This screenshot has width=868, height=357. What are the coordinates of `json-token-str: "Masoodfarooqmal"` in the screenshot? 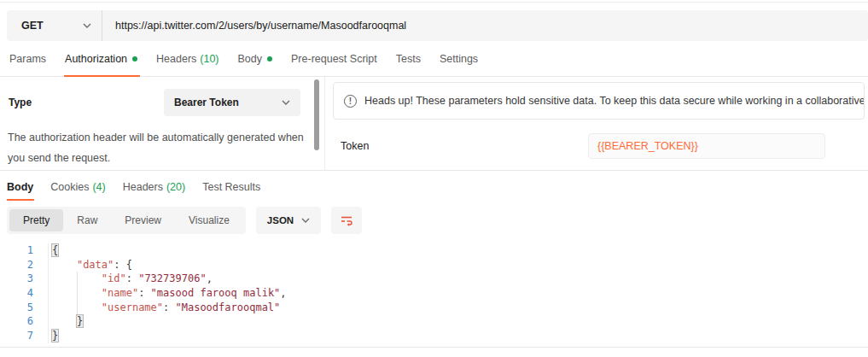 It's located at (229, 307).